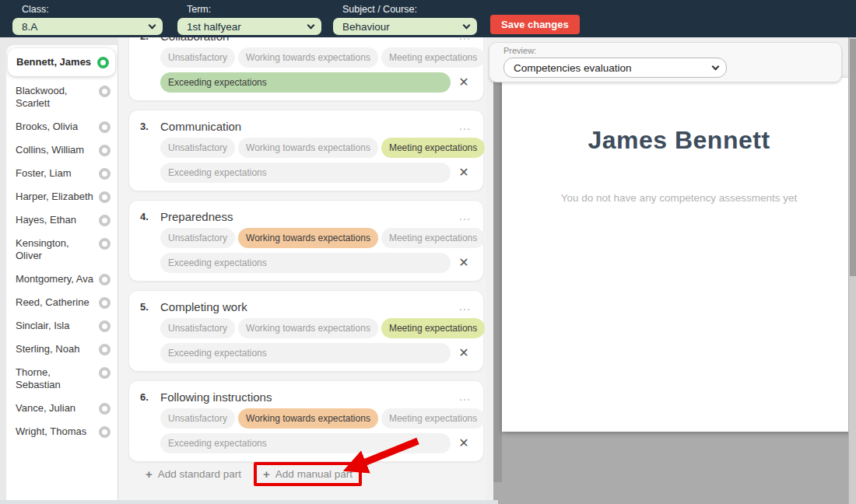  I want to click on top-header: Class: 8.A Term: 1st halfyear Subject / …, so click(428, 19).